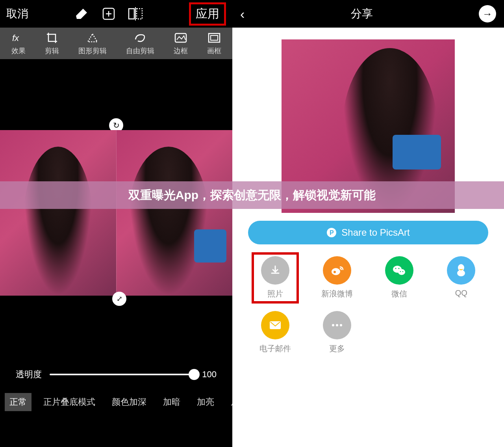  What do you see at coordinates (69, 402) in the screenshot?
I see `mode-multiply: 正片叠底模式` at bounding box center [69, 402].